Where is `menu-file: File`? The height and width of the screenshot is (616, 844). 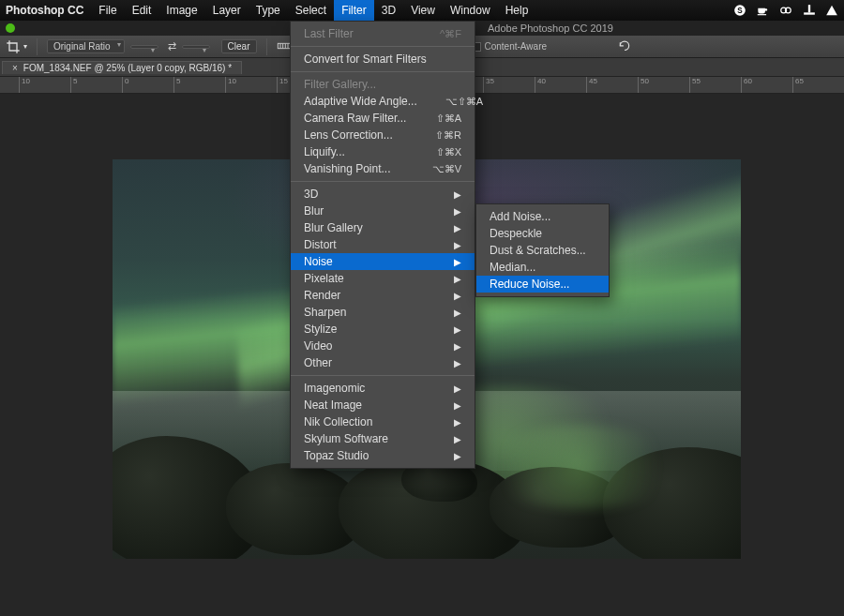
menu-file: File is located at coordinates (107, 10).